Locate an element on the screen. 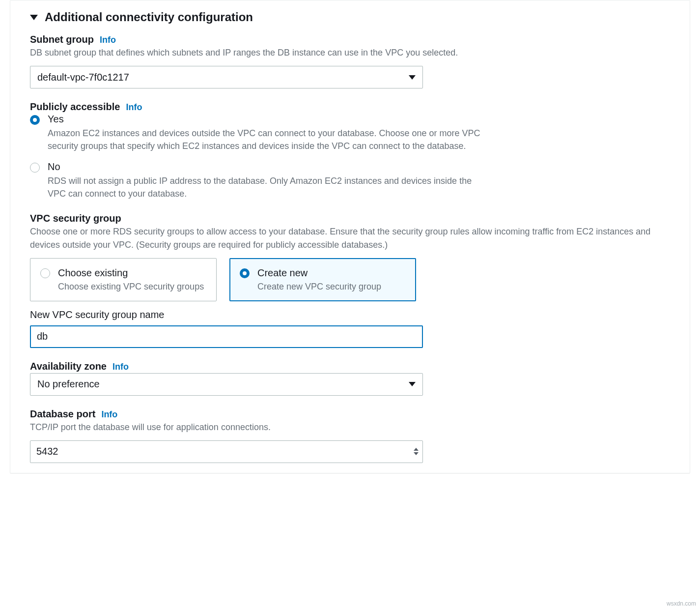 Image resolution: width=700 pixels, height=610 pixels. step-up-icon is located at coordinates (416, 449).